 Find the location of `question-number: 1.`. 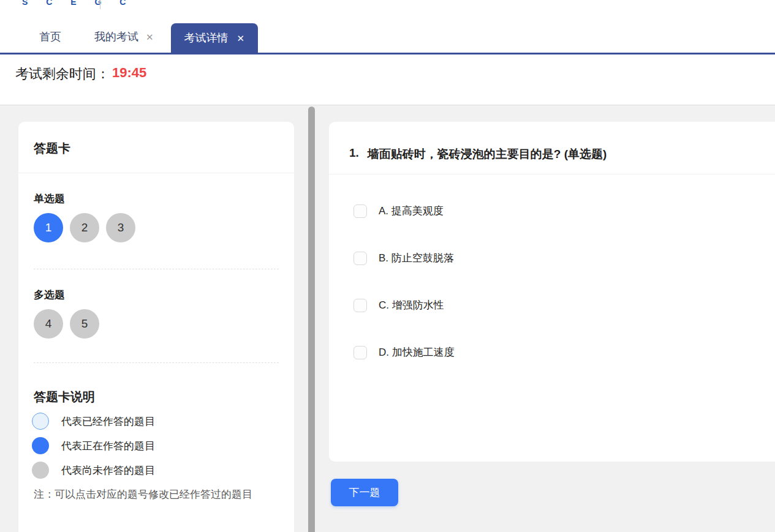

question-number: 1. is located at coordinates (354, 154).